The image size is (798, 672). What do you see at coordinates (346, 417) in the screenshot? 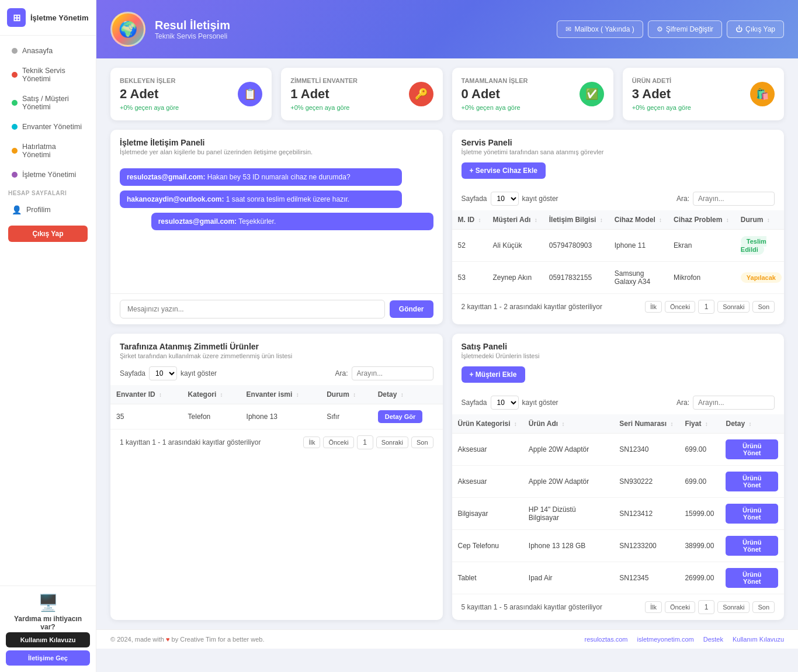
I see `cell-durum: Sıfır` at bounding box center [346, 417].